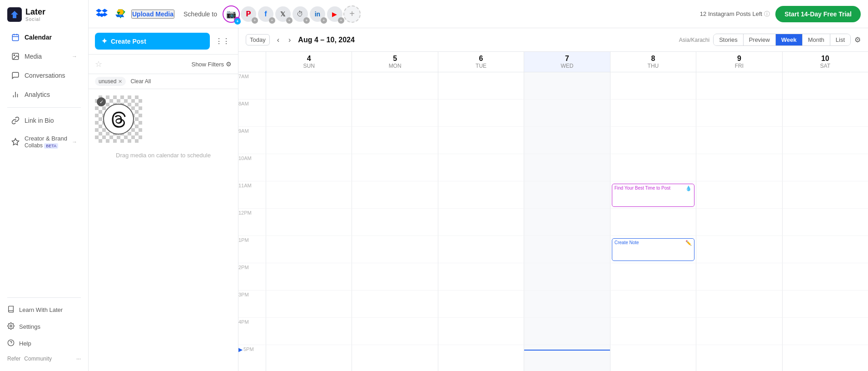  Describe the element at coordinates (44, 95) in the screenshot. I see `sidebar-item-analytics: Analytics` at that location.